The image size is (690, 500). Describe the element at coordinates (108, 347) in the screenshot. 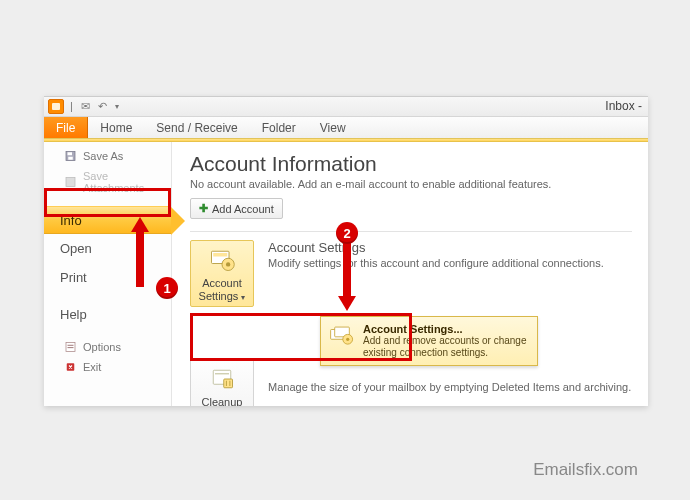

I see `sidebar-options: Options` at that location.